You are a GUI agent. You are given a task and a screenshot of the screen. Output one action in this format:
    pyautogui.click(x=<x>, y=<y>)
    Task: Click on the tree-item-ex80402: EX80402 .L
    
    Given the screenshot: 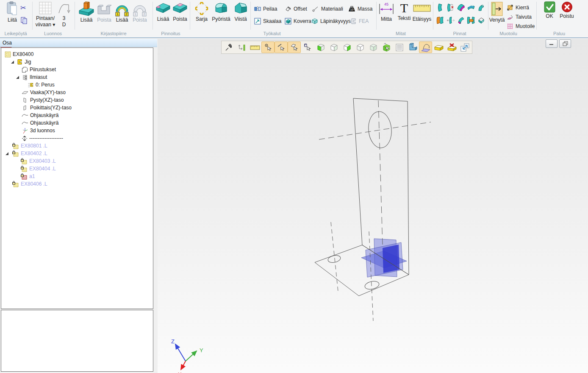 What is the action you would take?
    pyautogui.click(x=30, y=153)
    